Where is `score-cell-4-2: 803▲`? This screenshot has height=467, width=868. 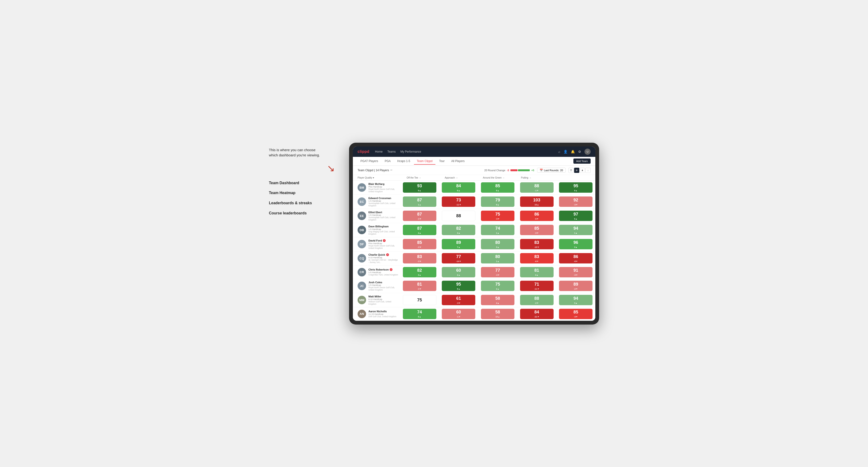
score-cell-4-2: 803▲ is located at coordinates (498, 244).